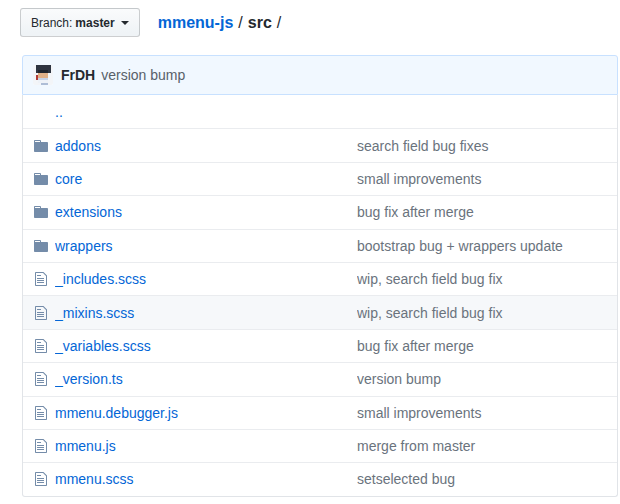 Image resolution: width=620 pixels, height=504 pixels. What do you see at coordinates (320, 178) in the screenshot?
I see `table-row: core small improvements` at bounding box center [320, 178].